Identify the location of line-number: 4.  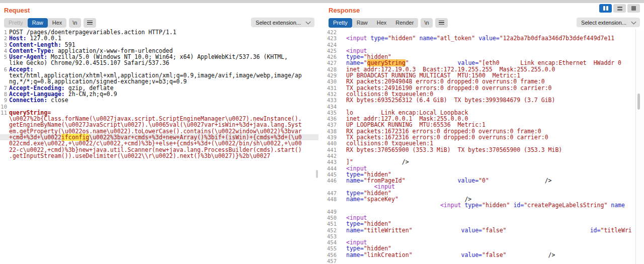
(4, 51).